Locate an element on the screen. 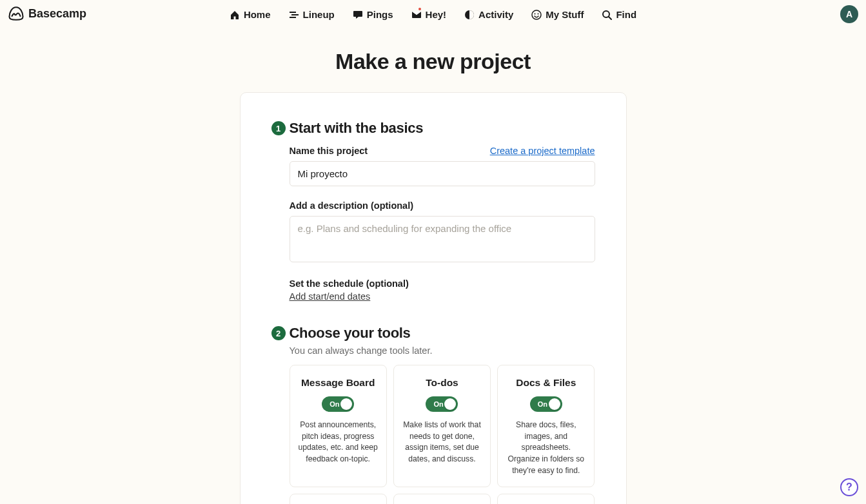 This screenshot has width=866, height=504. tool-card-5: Card TableOffA visual, Kanban-like tool … is located at coordinates (546, 499).